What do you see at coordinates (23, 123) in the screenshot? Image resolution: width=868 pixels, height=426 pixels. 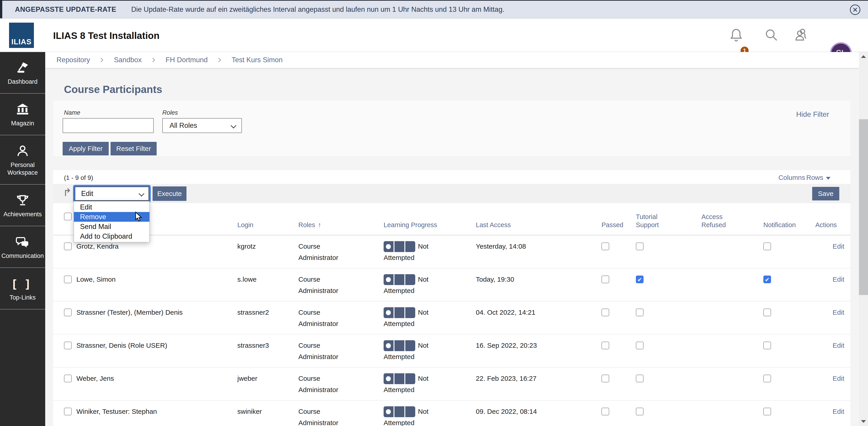 I see `sidebar-item-label: Magazin` at bounding box center [23, 123].